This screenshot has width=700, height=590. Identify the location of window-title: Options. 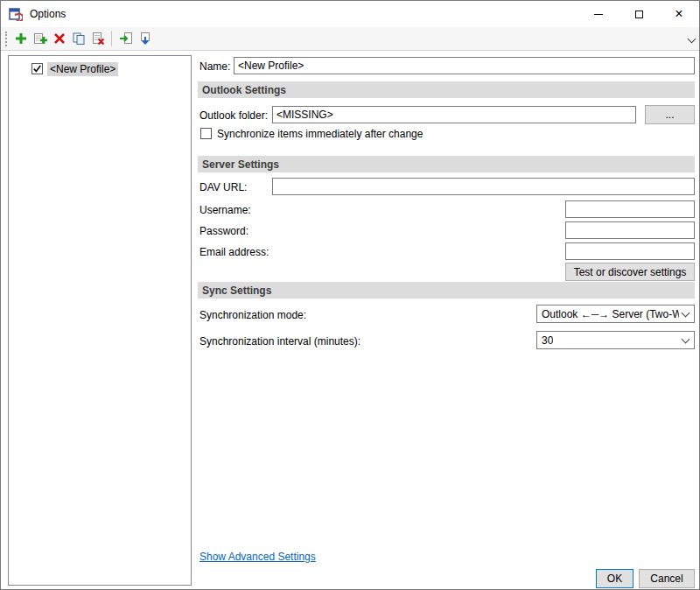
(47, 14).